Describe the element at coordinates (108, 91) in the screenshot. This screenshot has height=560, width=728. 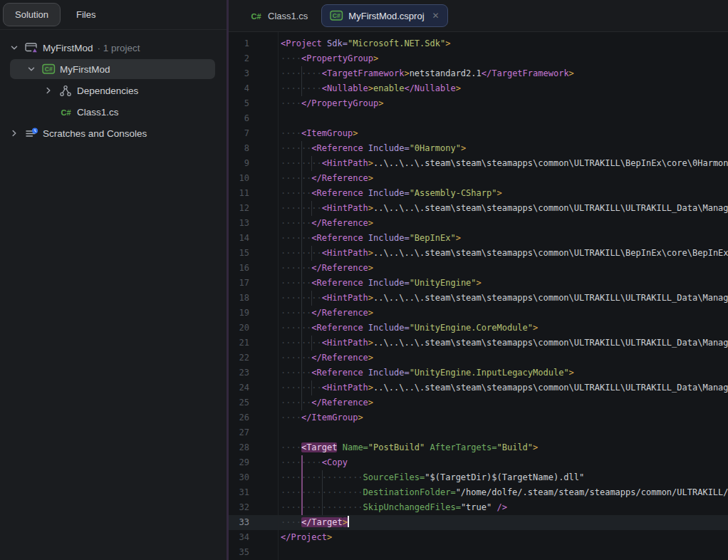
I see `tree-item-label: Dependencies` at that location.